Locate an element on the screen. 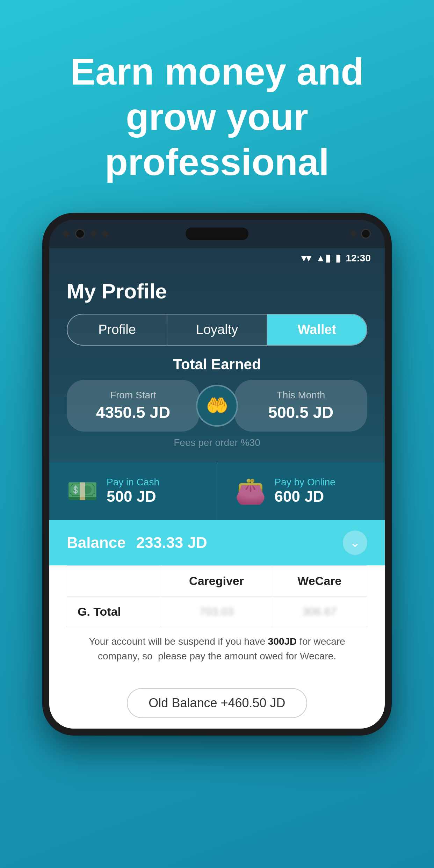  pay-online-value: 600 JD is located at coordinates (305, 497).